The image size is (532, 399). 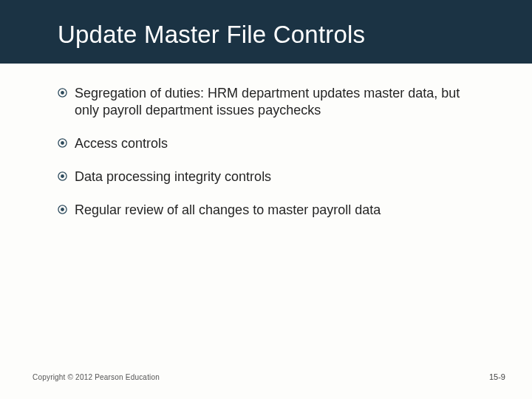 I want to click on slide-title: Update Master File Controls, so click(x=211, y=35).